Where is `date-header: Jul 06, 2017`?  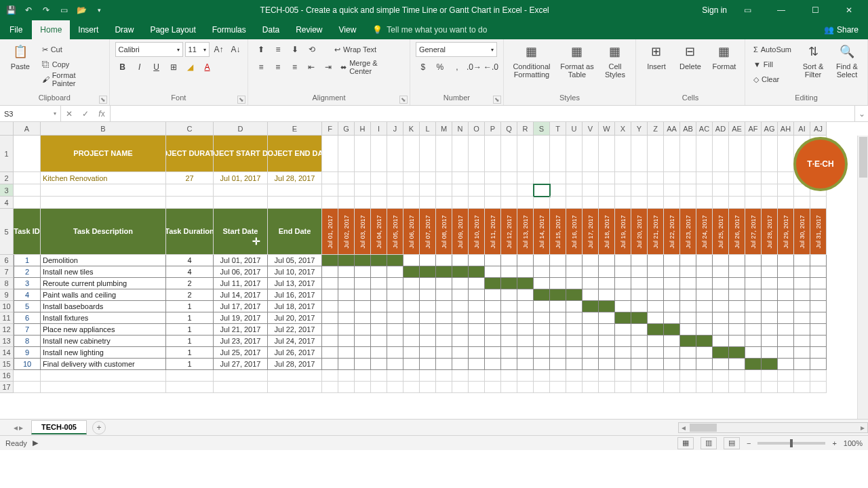 date-header: Jul 06, 2017 is located at coordinates (412, 232).